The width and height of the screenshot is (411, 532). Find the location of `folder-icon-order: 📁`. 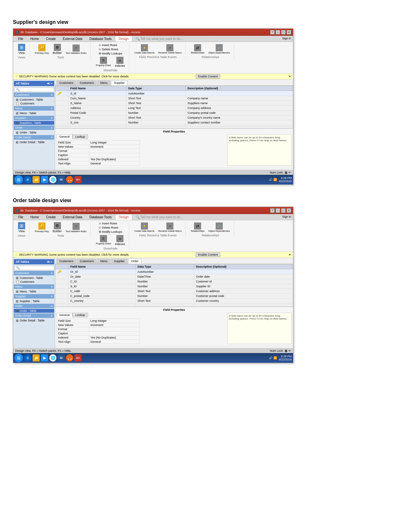

folder-icon-order: 📁 is located at coordinates (36, 358).